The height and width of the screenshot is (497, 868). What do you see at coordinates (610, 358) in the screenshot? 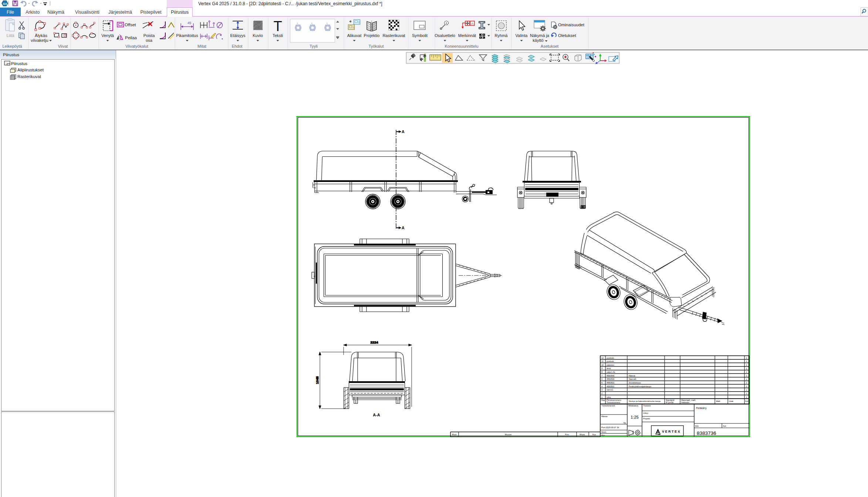
I see `svg-text: pystituki` at bounding box center [610, 358].